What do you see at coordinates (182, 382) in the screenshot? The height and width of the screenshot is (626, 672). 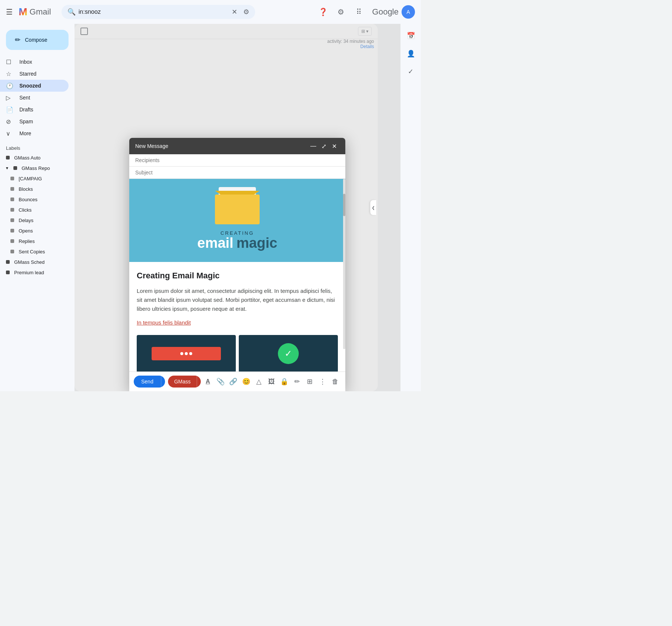 I see `gmass-label: GMass` at bounding box center [182, 382].